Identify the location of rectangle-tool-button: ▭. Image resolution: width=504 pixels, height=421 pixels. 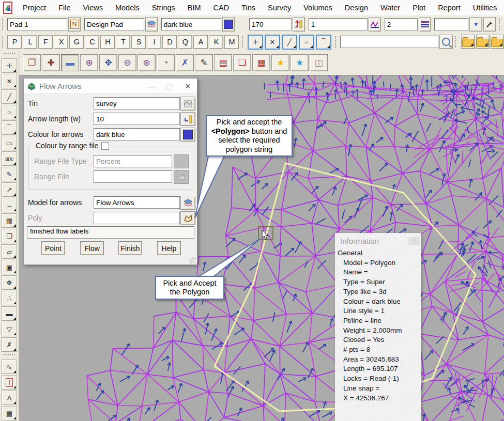
(9, 143).